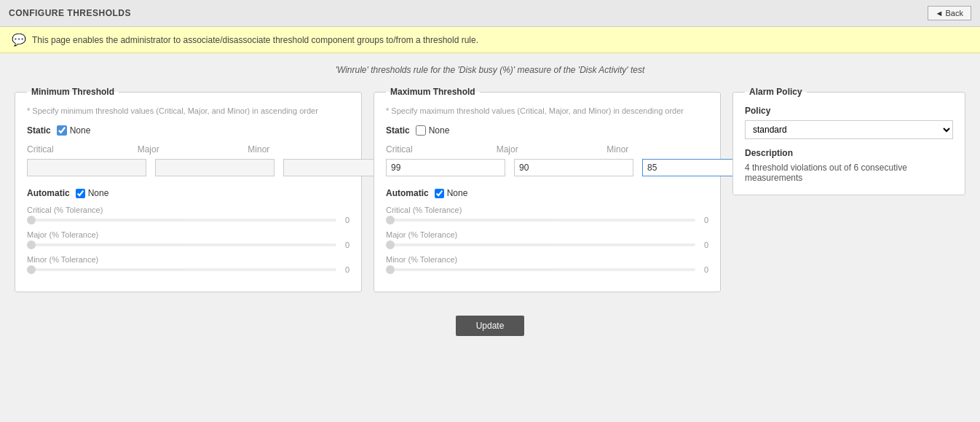  What do you see at coordinates (437, 149) in the screenshot?
I see `max-critical-header: Critical` at bounding box center [437, 149].